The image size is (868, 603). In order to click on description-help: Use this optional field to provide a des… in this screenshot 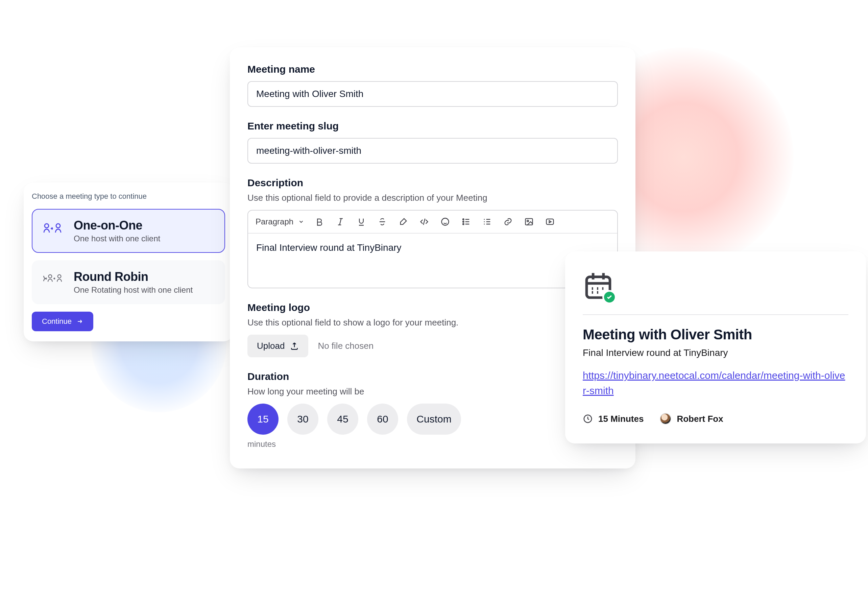, I will do `click(433, 198)`.